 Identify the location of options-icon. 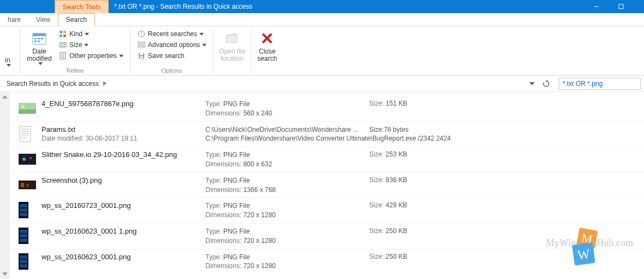
(141, 45).